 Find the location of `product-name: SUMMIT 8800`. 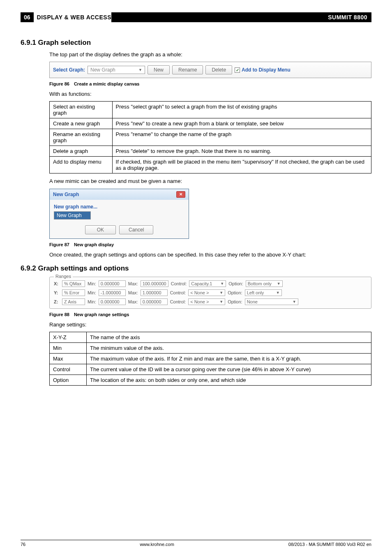

product-name: SUMMIT 8800 is located at coordinates (345, 17).